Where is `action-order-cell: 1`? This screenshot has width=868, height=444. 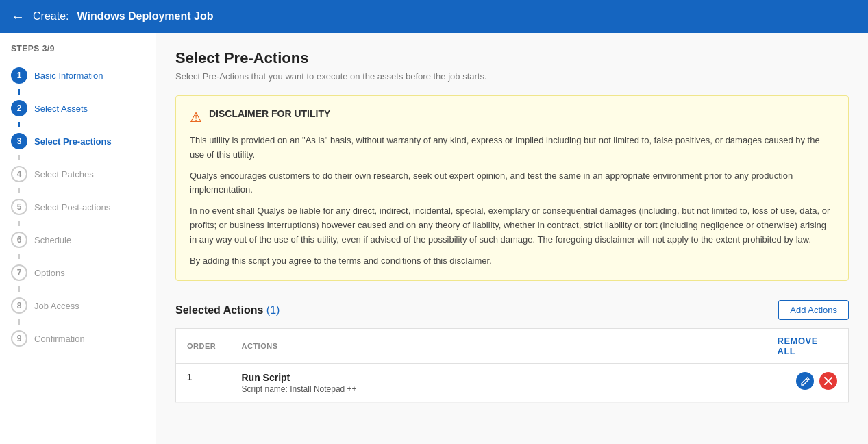
action-order-cell: 1 is located at coordinates (203, 384).